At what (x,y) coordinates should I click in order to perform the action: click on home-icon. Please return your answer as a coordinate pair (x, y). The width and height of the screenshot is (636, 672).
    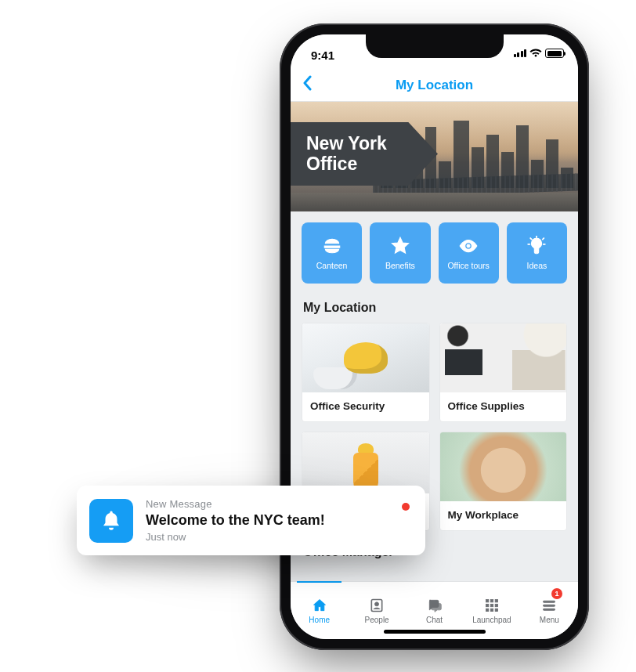
    Looking at the image, I should click on (320, 605).